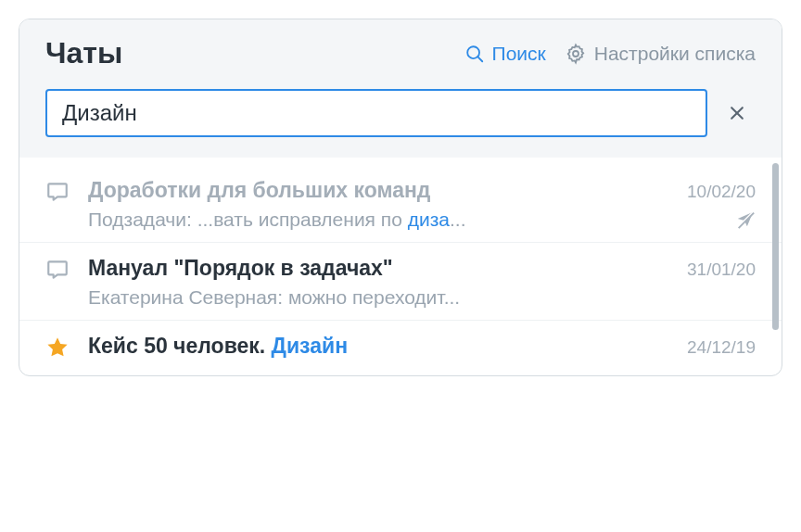 Image resolution: width=801 pixels, height=532 pixels. Describe the element at coordinates (400, 123) in the screenshot. I see `search-row` at that location.